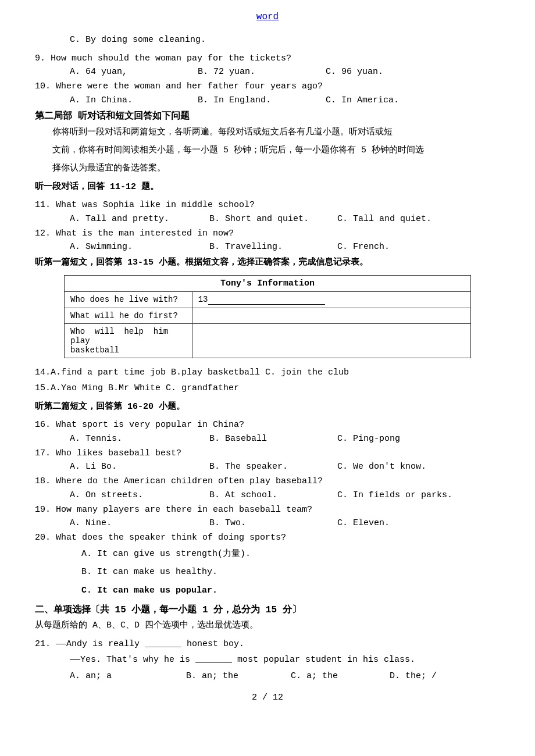 Image resolution: width=535 pixels, height=756 pixels. I want to click on q11-options: A. Tall and pretty. B. Short and quiet. …, so click(285, 219).